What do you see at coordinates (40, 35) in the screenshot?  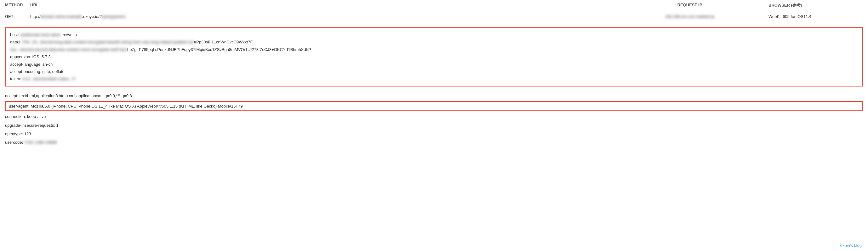 I see `host-blurred: subdomain.host.name` at bounding box center [40, 35].